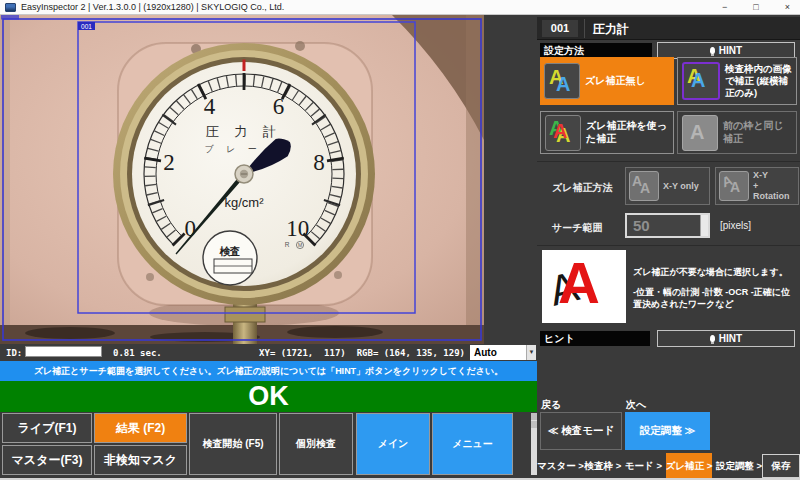  I want to click on setting-adjust-button: 設定調整 ≫, so click(668, 431).